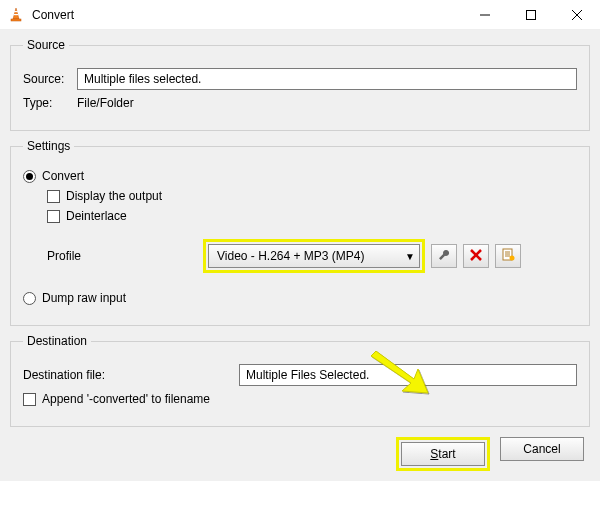 This screenshot has width=600, height=510. What do you see at coordinates (312, 196) in the screenshot?
I see `display-output-checkbox: Display the output` at bounding box center [312, 196].